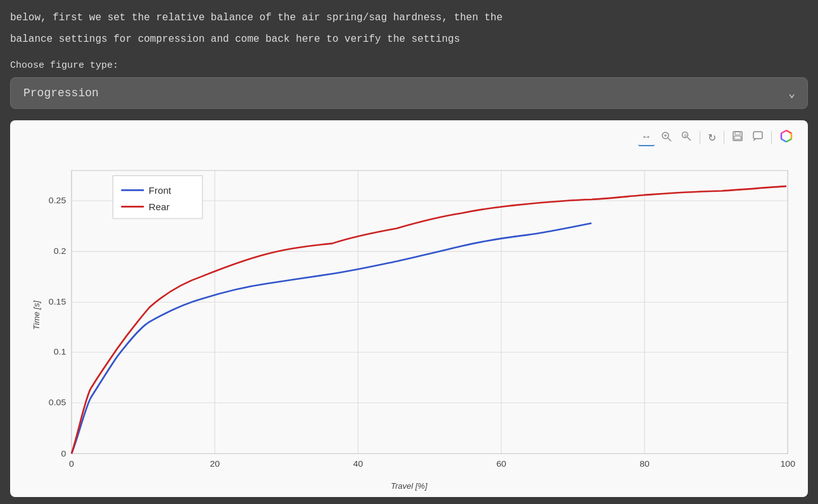 Image resolution: width=818 pixels, height=504 pixels. What do you see at coordinates (788, 464) in the screenshot?
I see `svg-text: 100` at bounding box center [788, 464].